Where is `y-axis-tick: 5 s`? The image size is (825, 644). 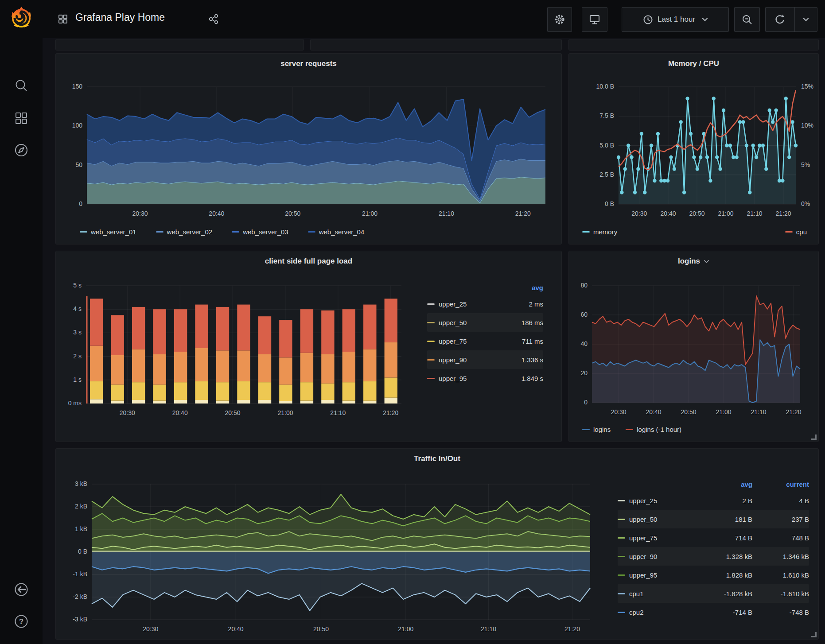 y-axis-tick: 5 s is located at coordinates (69, 285).